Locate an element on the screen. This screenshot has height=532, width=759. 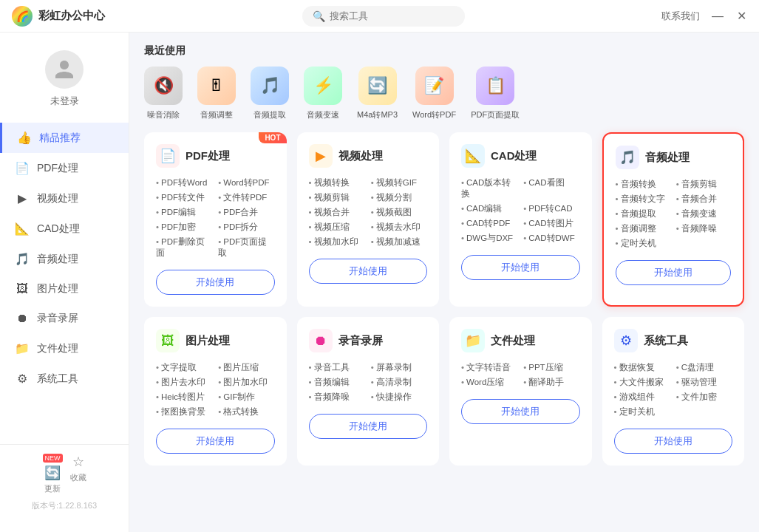
card-header: ▶ 视频处理 is located at coordinates (368, 156).